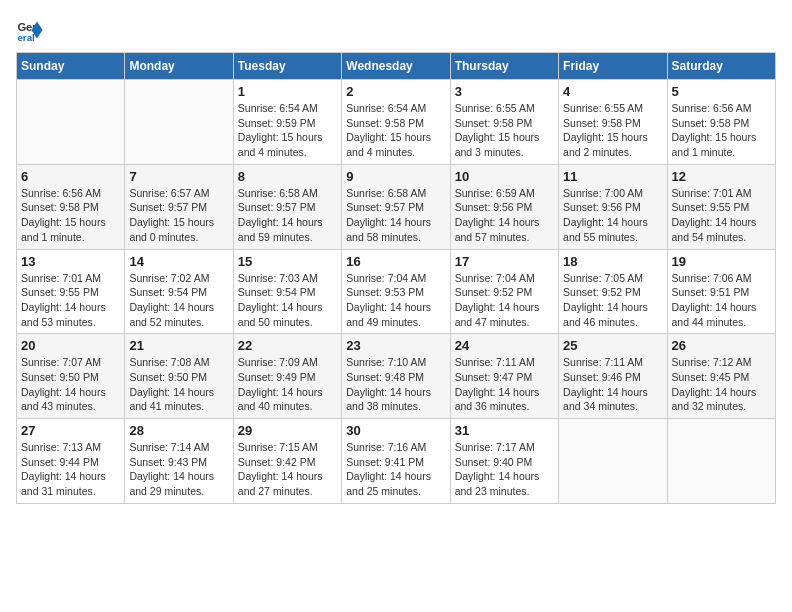 The width and height of the screenshot is (792, 612). Describe the element at coordinates (721, 206) in the screenshot. I see `calendar-cell: 12Sunrise: 7:01 AM Sunset: 9:55 PM Dayli…` at that location.